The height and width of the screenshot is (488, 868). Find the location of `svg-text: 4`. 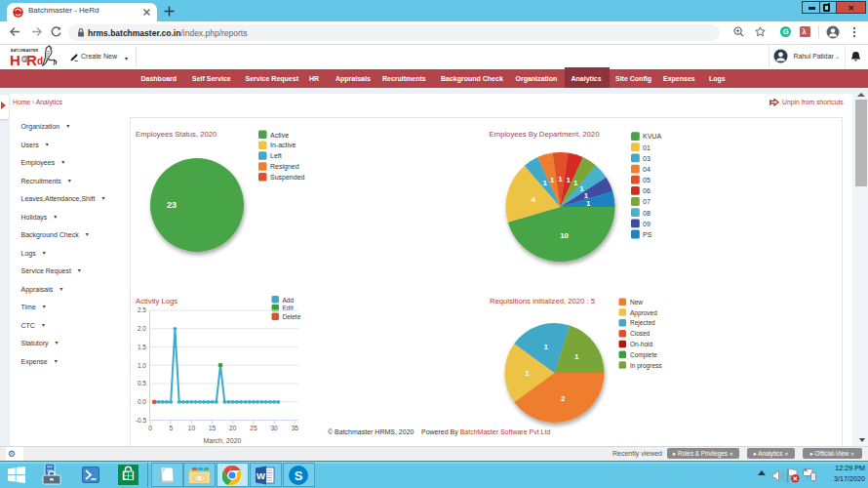

svg-text: 4 is located at coordinates (533, 199).